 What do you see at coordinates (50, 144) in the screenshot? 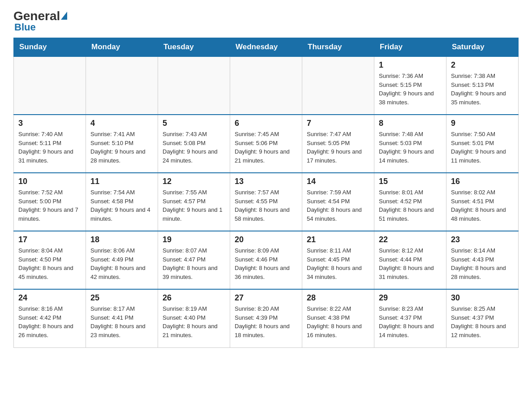
I see `day-cell: 3Sunrise: 7:40 AMSunset: 5:11 PMDaylight…` at bounding box center [50, 144].